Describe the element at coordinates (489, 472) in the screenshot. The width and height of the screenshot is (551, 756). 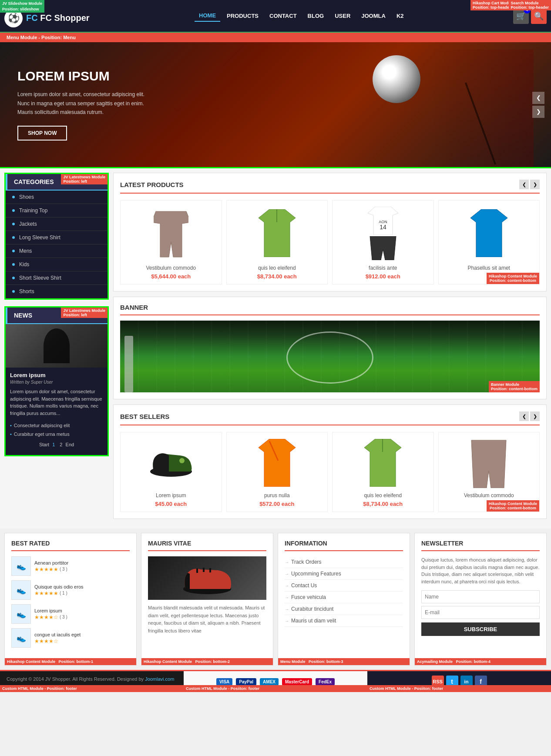
I see `bs-product-4: Vestibulum commodo Hikashop Content Modu…` at that location.